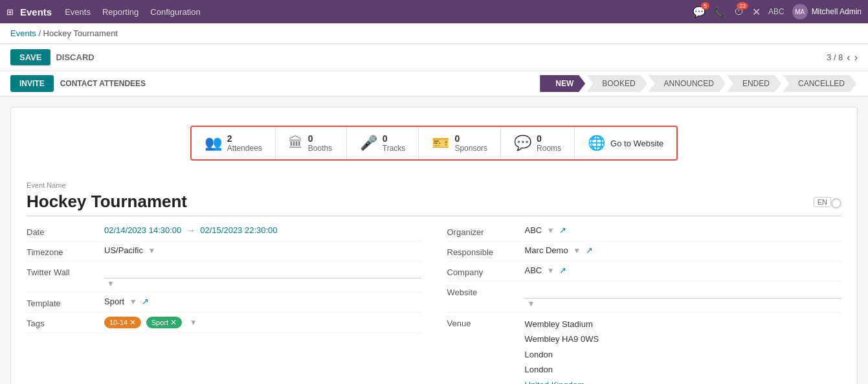  What do you see at coordinates (224, 251) in the screenshot?
I see `timezone-row: Timezone US/Pacific ▼` at bounding box center [224, 251].